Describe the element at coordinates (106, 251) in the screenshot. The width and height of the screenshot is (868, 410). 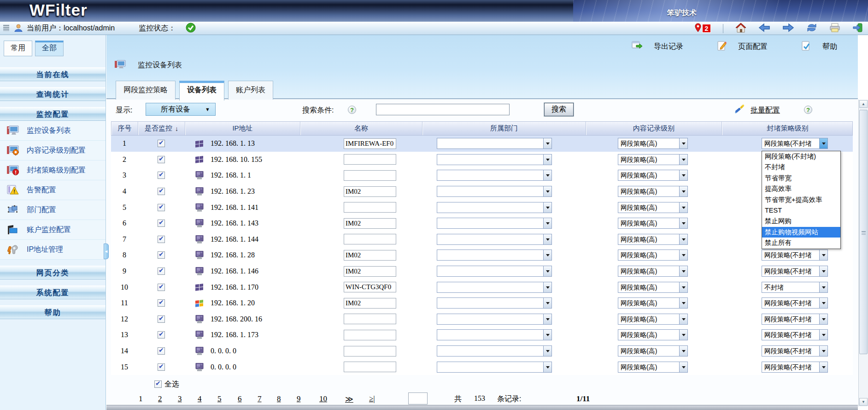
I see `sidebar-collapse-handle: ◄` at that location.